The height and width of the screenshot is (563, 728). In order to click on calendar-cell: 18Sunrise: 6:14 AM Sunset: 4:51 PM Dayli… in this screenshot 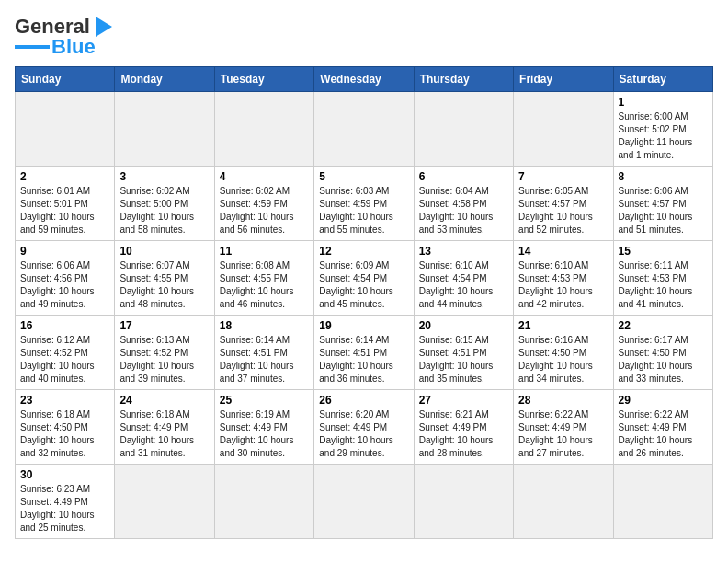, I will do `click(264, 353)`.